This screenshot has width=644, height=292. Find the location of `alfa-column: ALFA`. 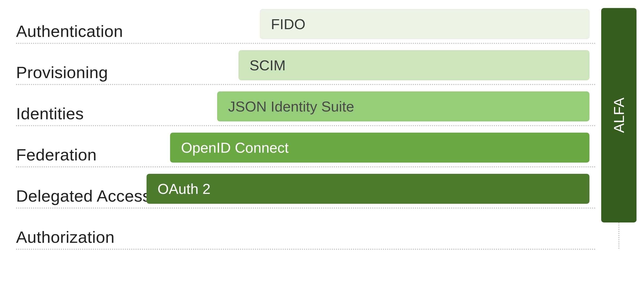

alfa-column: ALFA is located at coordinates (619, 115).